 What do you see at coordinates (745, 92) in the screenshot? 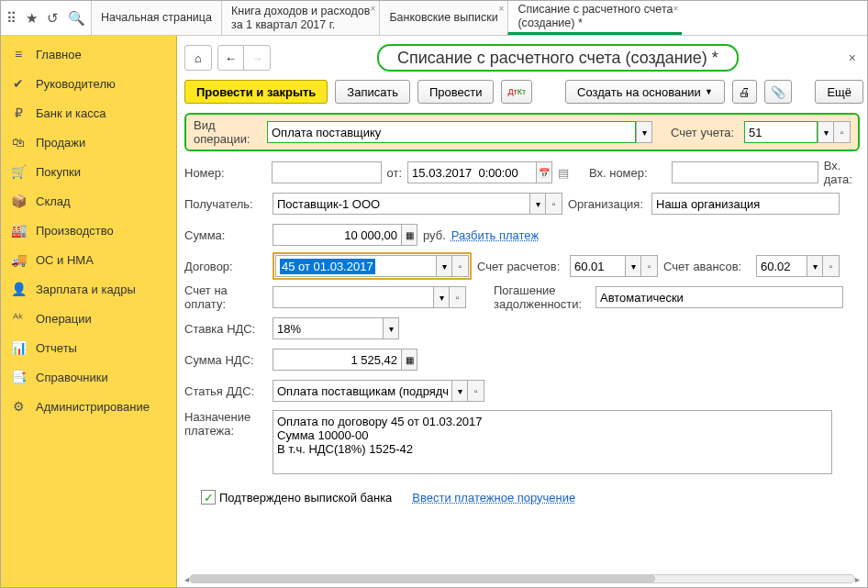
I see `print-button: 🖨` at bounding box center [745, 92].